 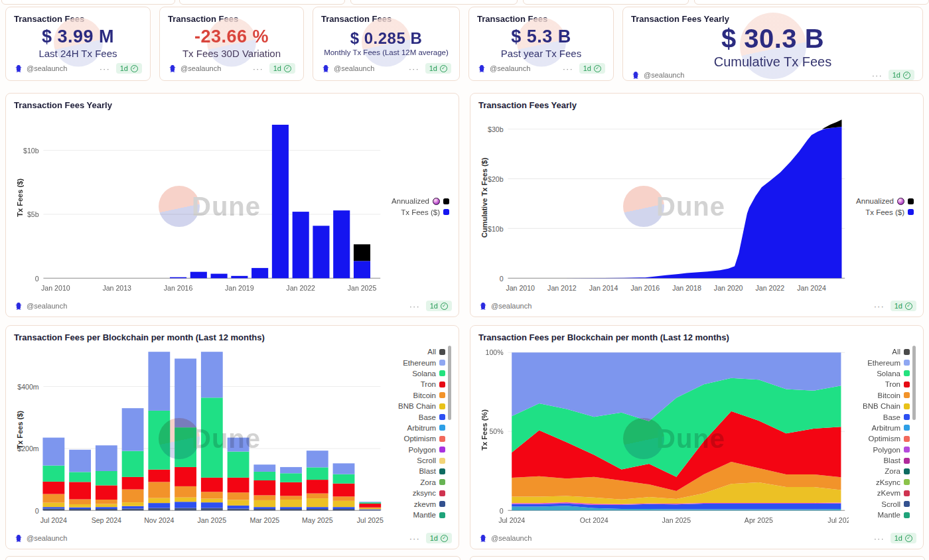 What do you see at coordinates (879, 493) in the screenshot?
I see `legend-item-zkevm: zKevm` at bounding box center [879, 493].